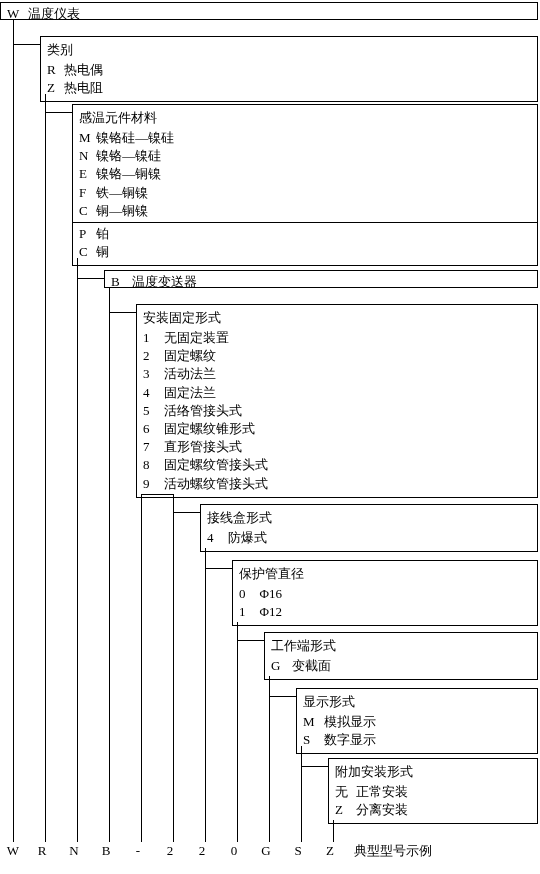 This screenshot has height=874, width=540. I want to click on example-code: S, so click(298, 851).